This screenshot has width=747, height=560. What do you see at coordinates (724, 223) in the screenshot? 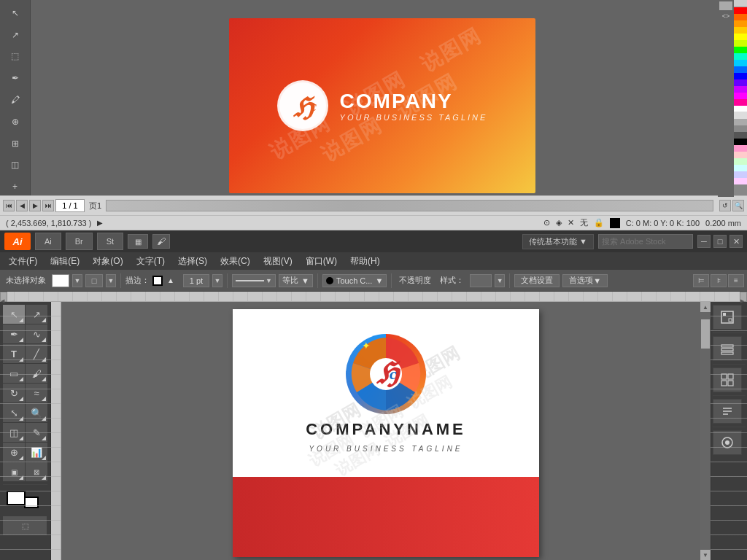
I see `stroke-size: 0.200 mm` at bounding box center [724, 223].